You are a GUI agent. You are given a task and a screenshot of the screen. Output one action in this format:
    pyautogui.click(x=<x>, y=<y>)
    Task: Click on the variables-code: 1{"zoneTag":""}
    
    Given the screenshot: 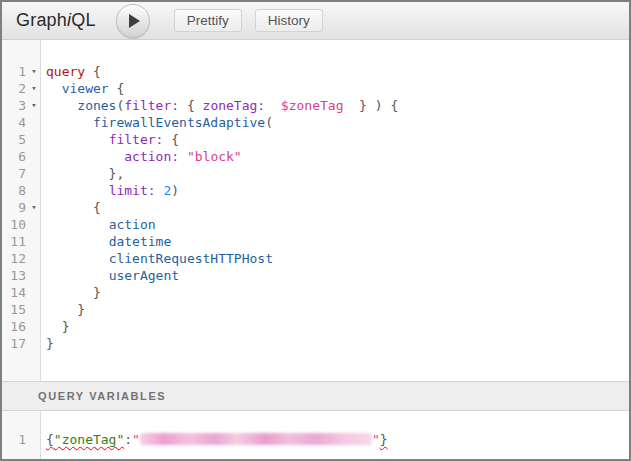 What is the action you would take?
    pyautogui.click(x=316, y=430)
    